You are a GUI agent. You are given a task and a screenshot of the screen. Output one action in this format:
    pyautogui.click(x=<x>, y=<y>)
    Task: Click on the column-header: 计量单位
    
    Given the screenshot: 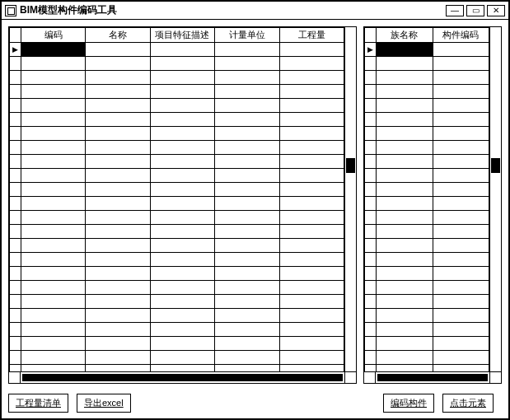 What is the action you would take?
    pyautogui.click(x=247, y=35)
    